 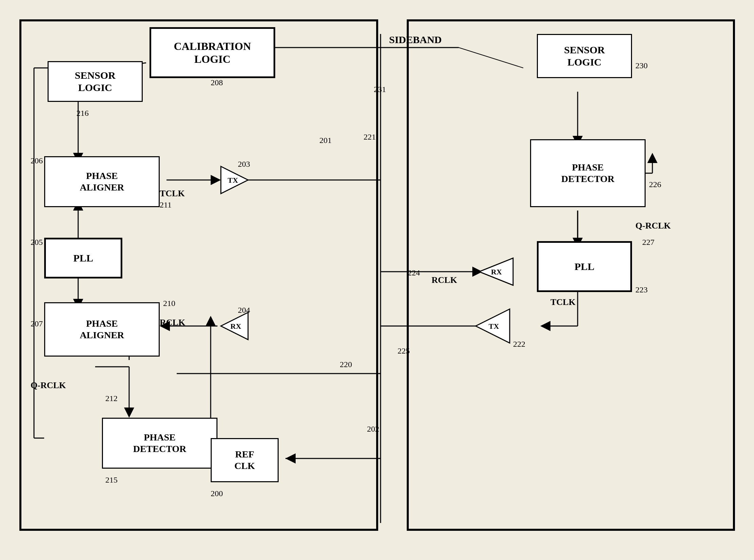 What do you see at coordinates (380, 90) in the screenshot?
I see `label-231: 231` at bounding box center [380, 90].